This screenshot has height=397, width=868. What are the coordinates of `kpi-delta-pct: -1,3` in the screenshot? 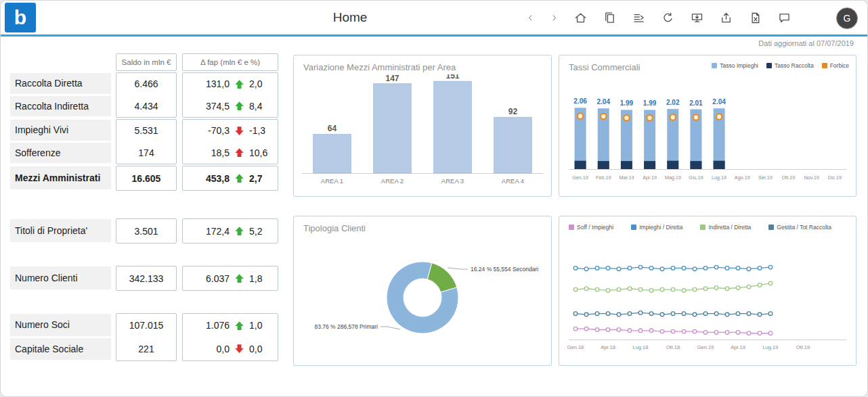 It's located at (259, 131).